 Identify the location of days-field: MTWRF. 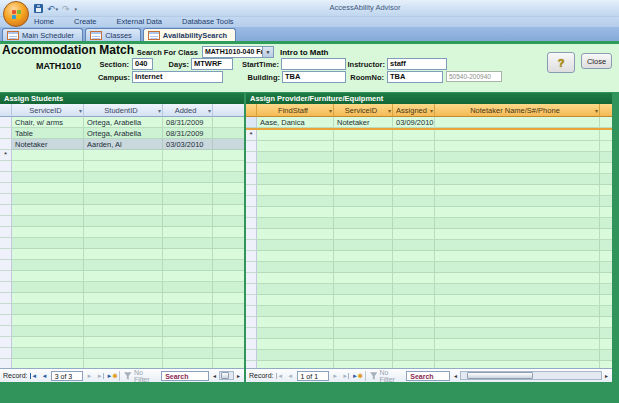
(212, 64).